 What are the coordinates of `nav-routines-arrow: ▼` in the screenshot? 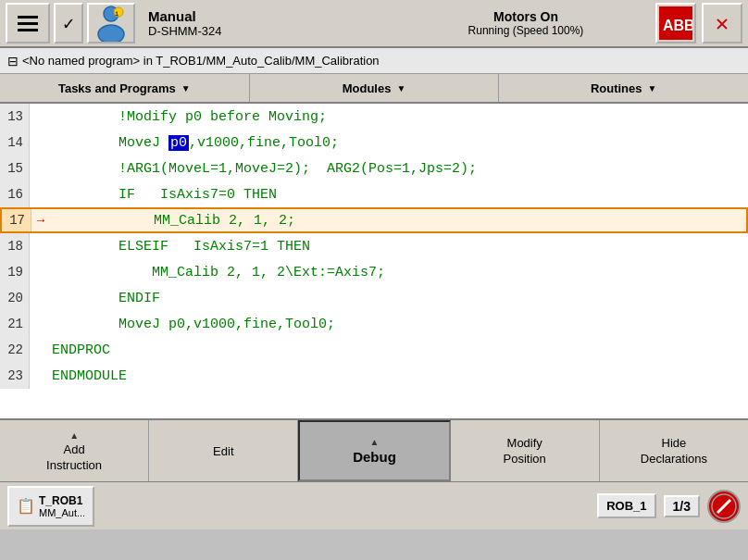 It's located at (653, 89).